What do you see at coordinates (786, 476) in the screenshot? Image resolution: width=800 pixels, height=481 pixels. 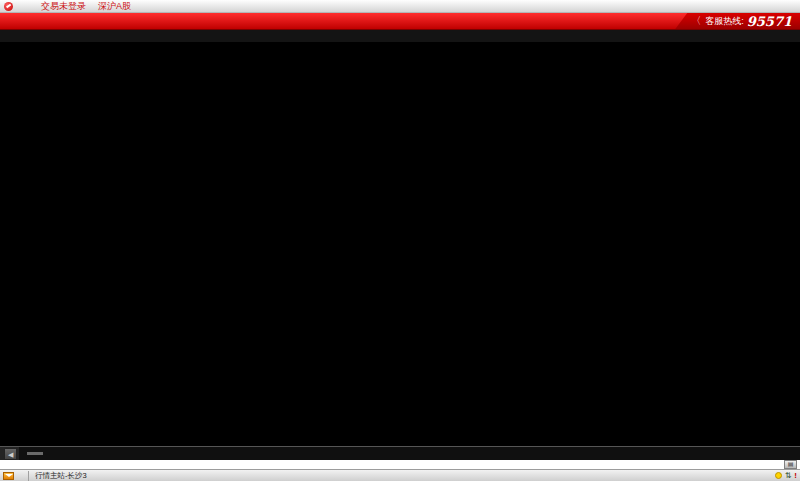 I see `status-icons: ⇅ !` at bounding box center [786, 476].